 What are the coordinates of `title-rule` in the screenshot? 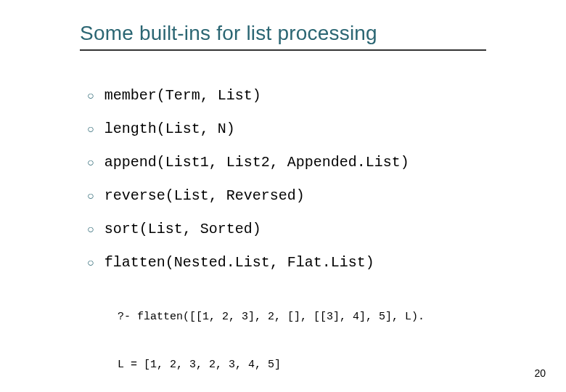 It's located at (283, 50).